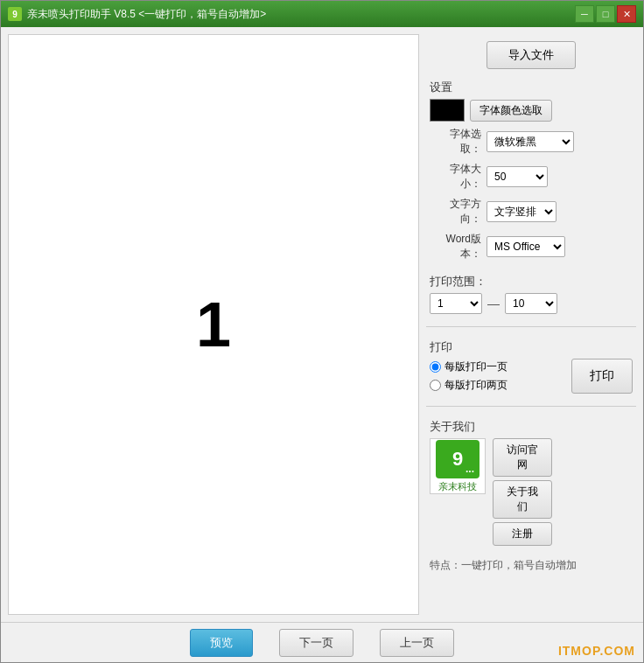 The image size is (644, 663). Describe the element at coordinates (322, 14) in the screenshot. I see `title-bar: 9 亲未喷头打印助手 V8.5 <一键打印，箱号自动增加> ─ □ ✕` at that location.